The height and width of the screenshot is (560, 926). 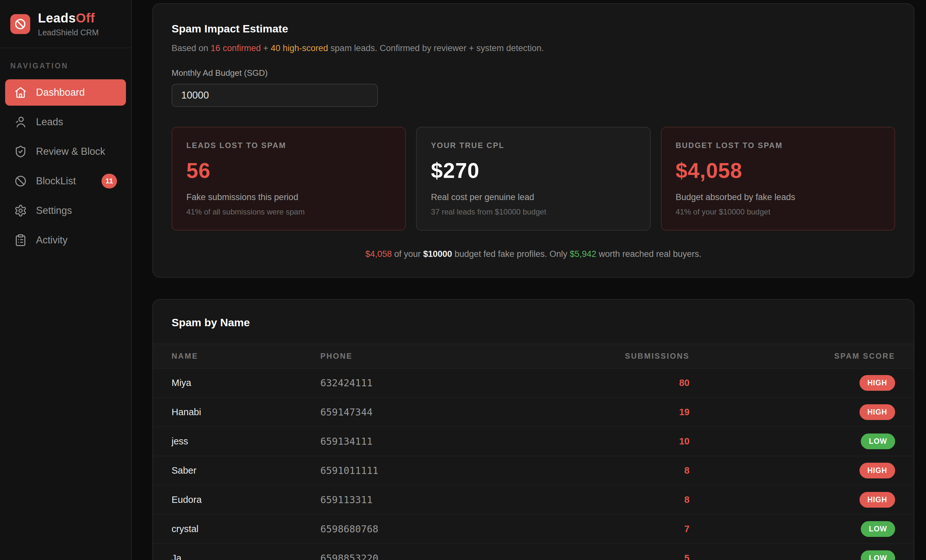 What do you see at coordinates (637, 383) in the screenshot?
I see `cell-submissions: 80` at bounding box center [637, 383].